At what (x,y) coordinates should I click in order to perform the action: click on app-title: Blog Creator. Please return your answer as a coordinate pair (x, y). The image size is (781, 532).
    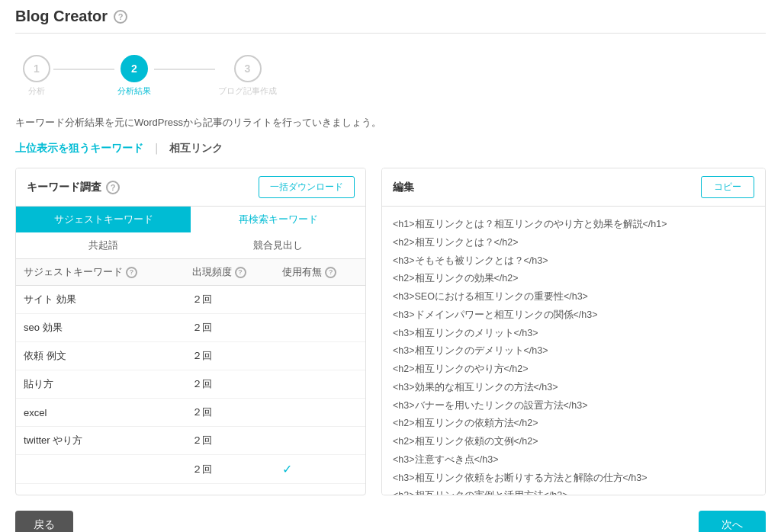
    Looking at the image, I should click on (61, 17).